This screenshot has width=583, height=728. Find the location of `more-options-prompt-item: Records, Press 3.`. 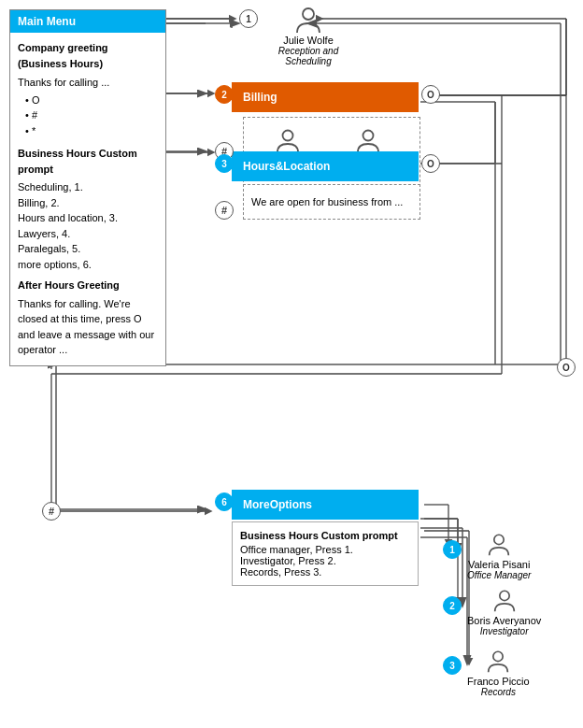

more-options-prompt-item: Records, Press 3. is located at coordinates (325, 572).